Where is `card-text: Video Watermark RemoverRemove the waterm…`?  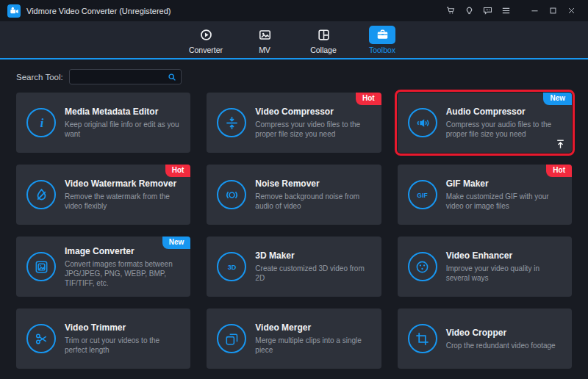 card-text: Video Watermark RemoverRemove the waterm… is located at coordinates (123, 195).